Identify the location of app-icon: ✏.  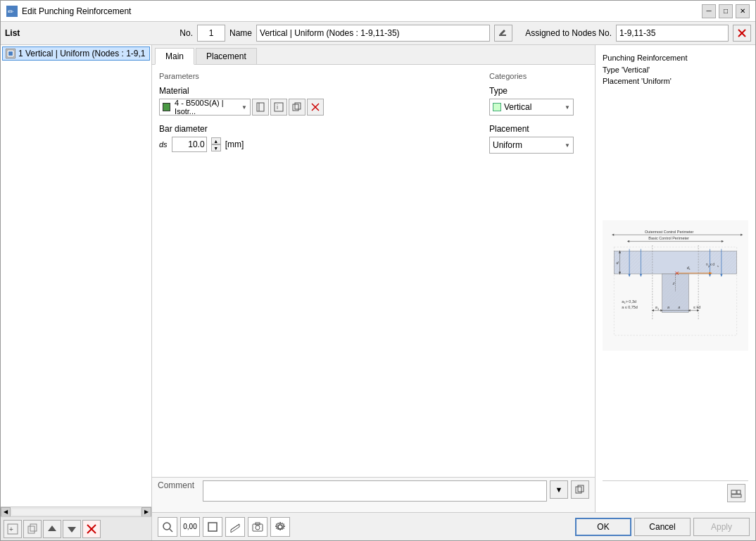
(12, 11).